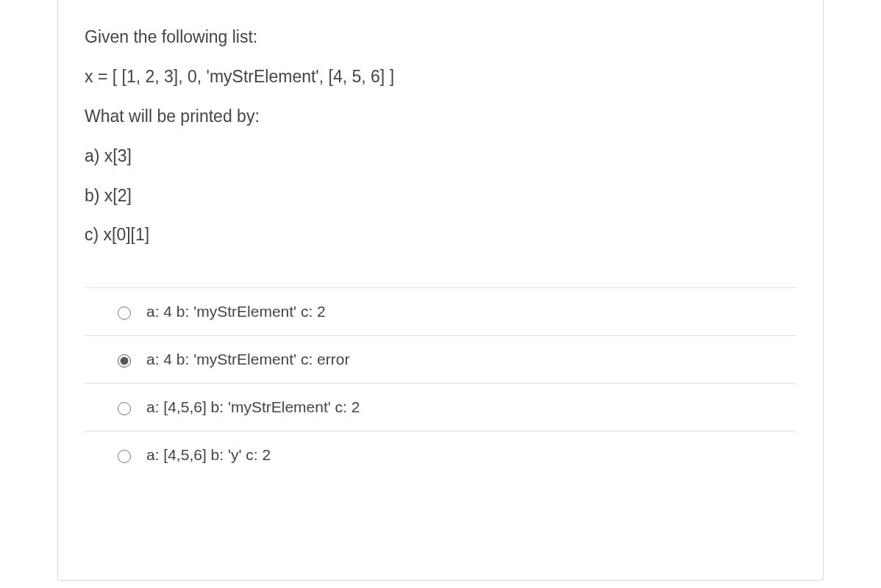  Describe the element at coordinates (248, 359) in the screenshot. I see `answer-label: a: 4 b: 'myStrElement' c: error` at that location.